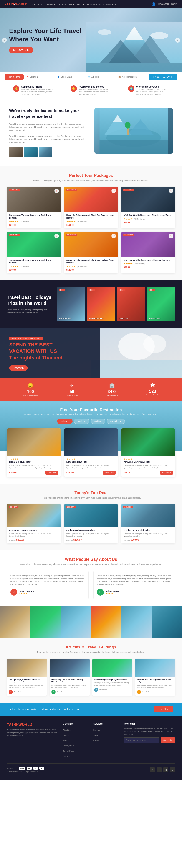  Describe the element at coordinates (112, 390) in the screenshot. I see `stat-destinations: 🏢 3472 In Destinations` at that location.